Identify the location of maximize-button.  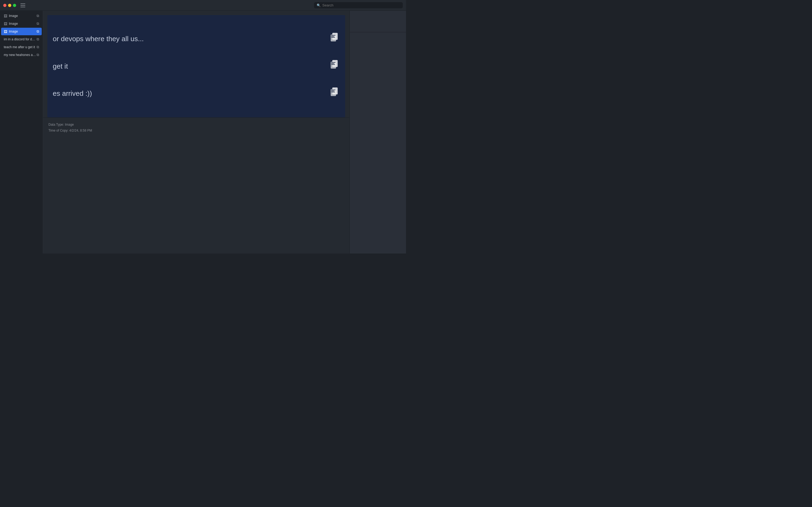
(15, 5).